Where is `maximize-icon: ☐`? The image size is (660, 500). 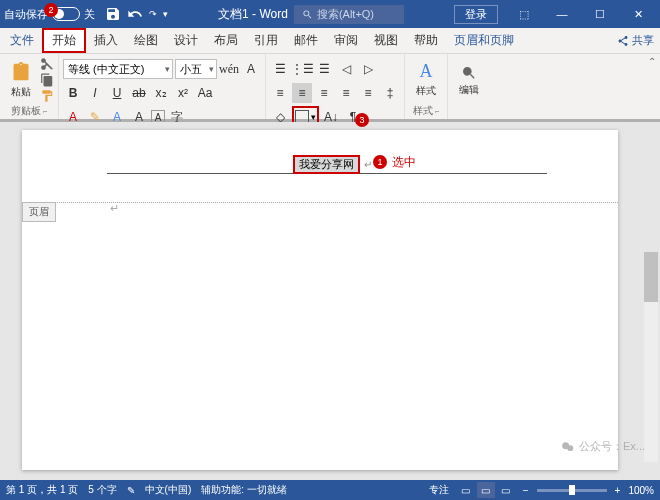 maximize-icon: ☐ is located at coordinates (600, 14).